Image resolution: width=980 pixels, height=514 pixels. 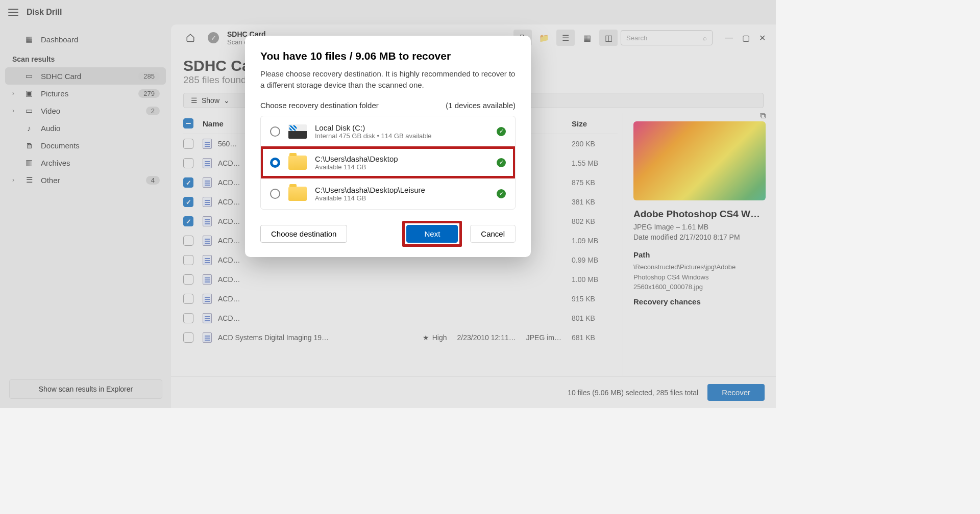 I want to click on destination-option: C:\Users\dasha\Desktop Available 114 GB …, so click(x=388, y=162).